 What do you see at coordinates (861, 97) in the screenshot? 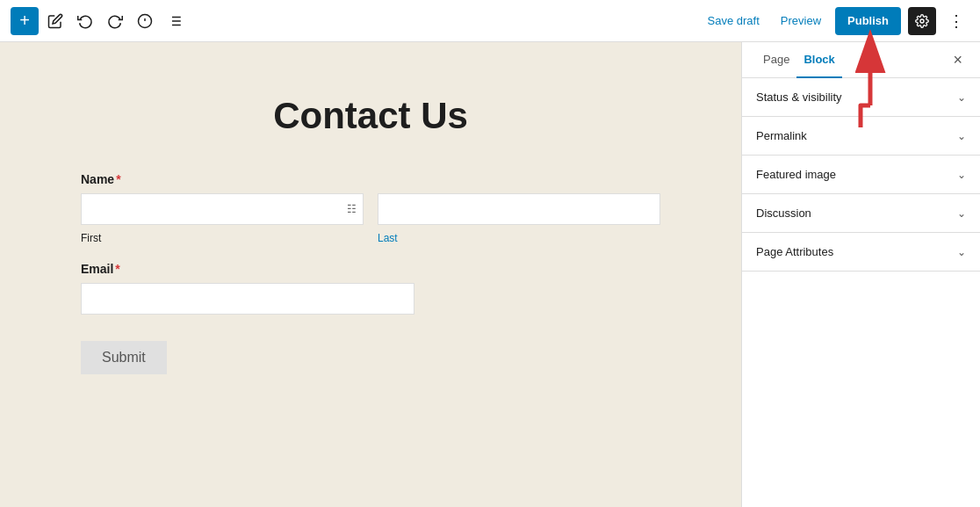
I see `section-status-visibility-header: Status & visibility ⌄` at bounding box center [861, 97].